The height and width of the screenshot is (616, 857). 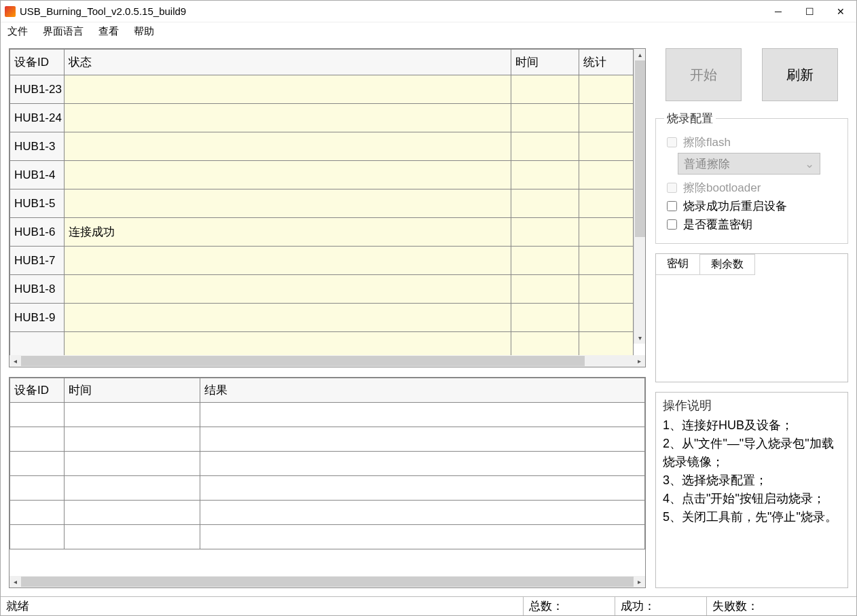 What do you see at coordinates (569, 606) in the screenshot?
I see `status-total: 总数：` at bounding box center [569, 606].